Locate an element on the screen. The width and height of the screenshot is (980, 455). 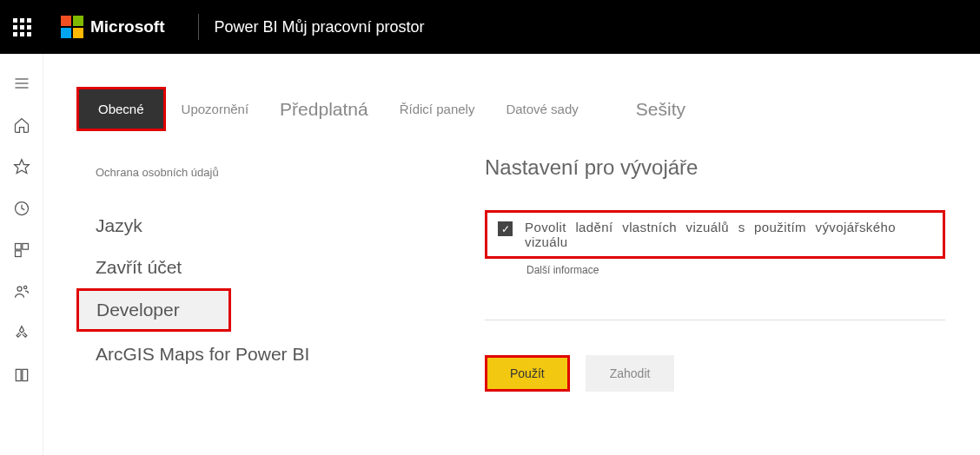
microsoft-logo-icon is located at coordinates (72, 27).